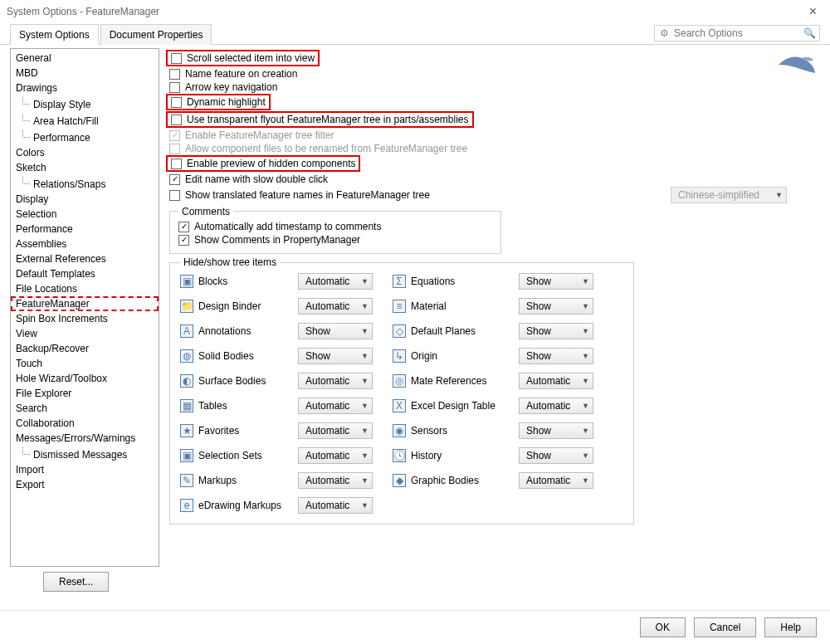 This screenshot has width=830, height=644. What do you see at coordinates (176, 58) in the screenshot?
I see `chk-scroll` at bounding box center [176, 58].